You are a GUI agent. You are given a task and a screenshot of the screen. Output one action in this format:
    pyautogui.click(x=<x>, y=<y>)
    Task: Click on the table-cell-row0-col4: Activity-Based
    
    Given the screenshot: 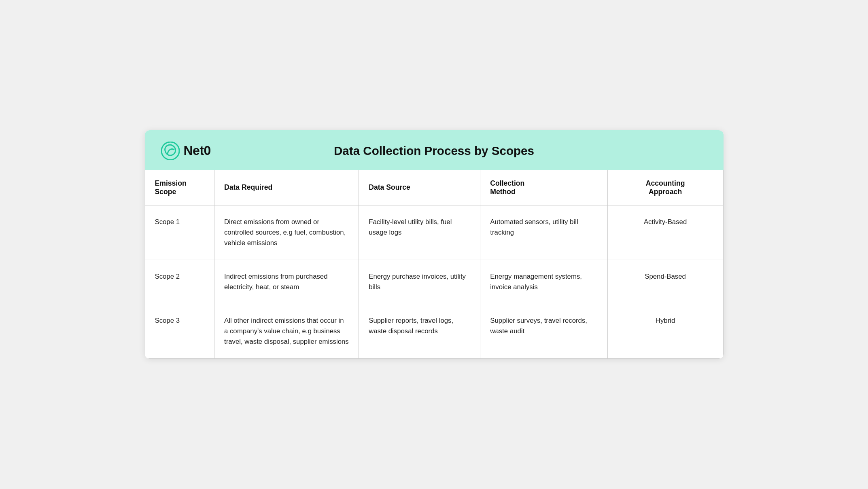 What is the action you would take?
    pyautogui.click(x=665, y=232)
    